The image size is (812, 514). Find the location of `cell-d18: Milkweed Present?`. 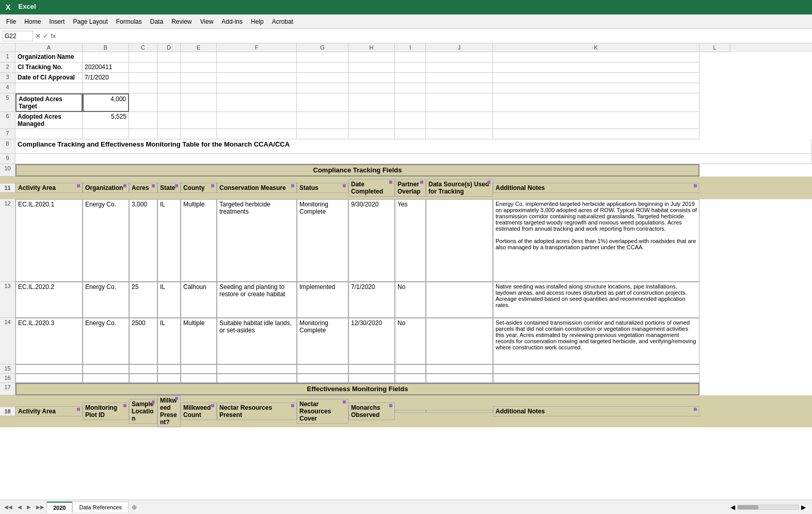

cell-d18: Milkweed Present? is located at coordinates (169, 411).